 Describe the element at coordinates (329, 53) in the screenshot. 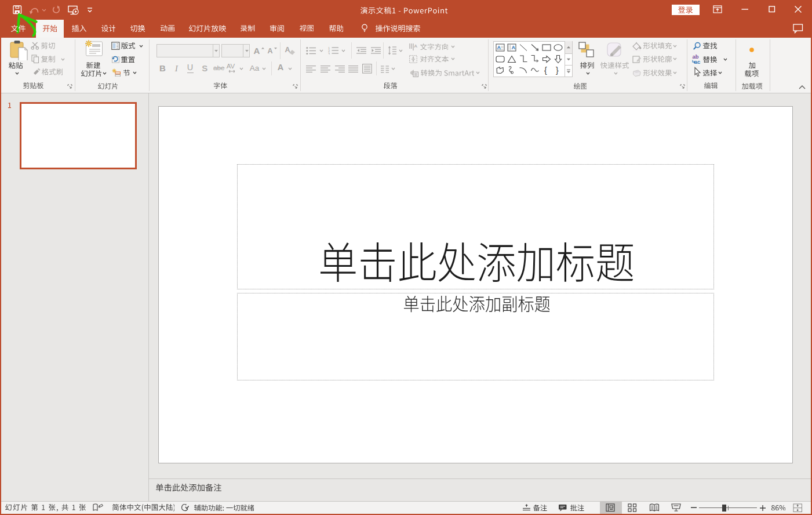

I see `svg-text: 3` at that location.